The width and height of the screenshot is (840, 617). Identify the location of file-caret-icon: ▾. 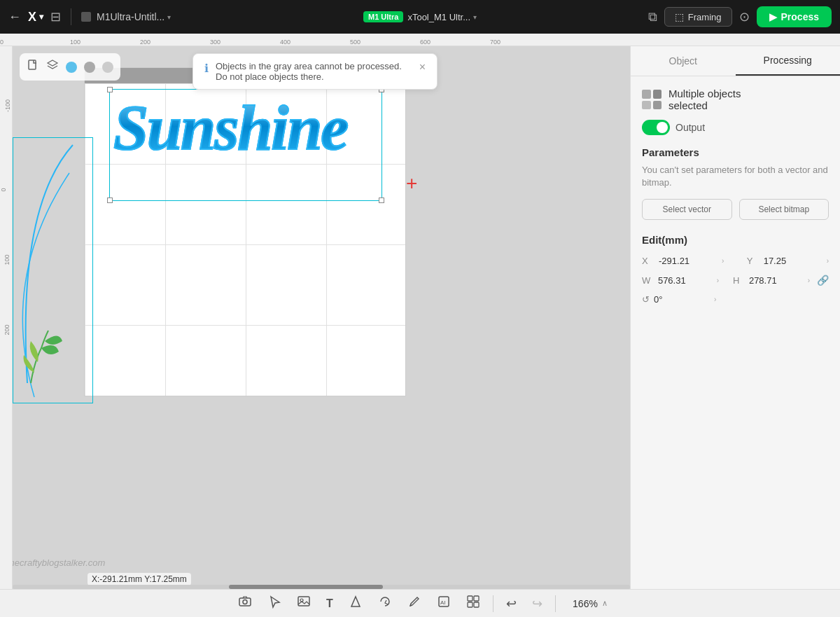
(169, 17).